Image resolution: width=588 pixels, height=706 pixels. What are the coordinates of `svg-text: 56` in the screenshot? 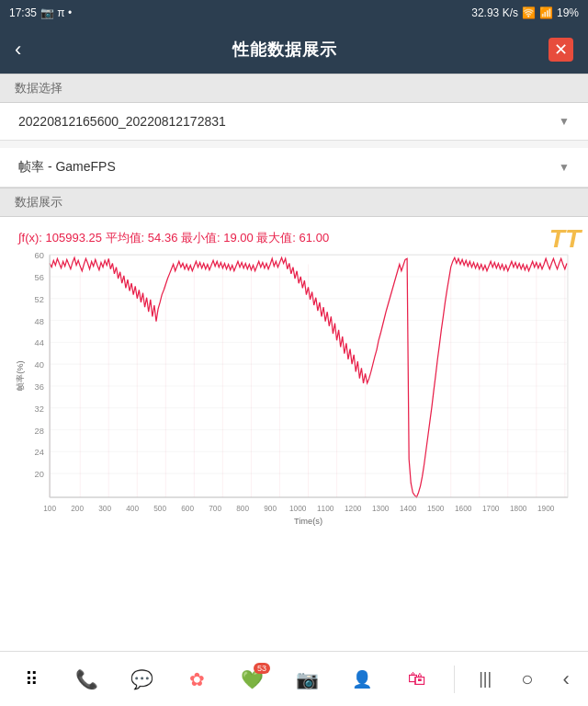 It's located at (40, 278).